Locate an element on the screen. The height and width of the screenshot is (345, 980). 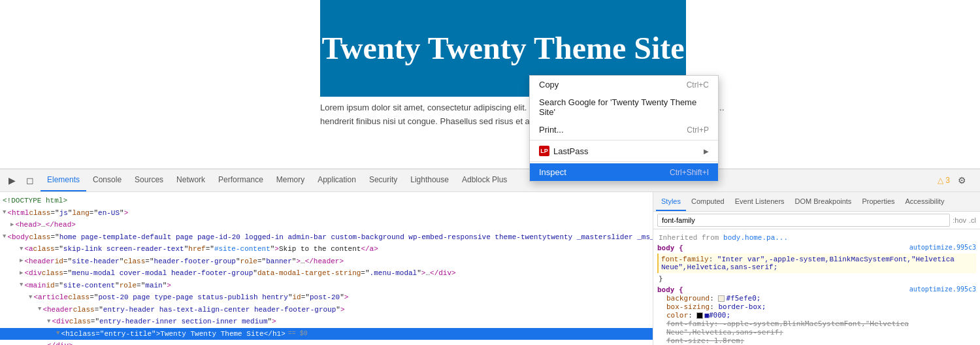
styles-content: Inherited from body.home.pa... autoptimi… is located at coordinates (817, 288).